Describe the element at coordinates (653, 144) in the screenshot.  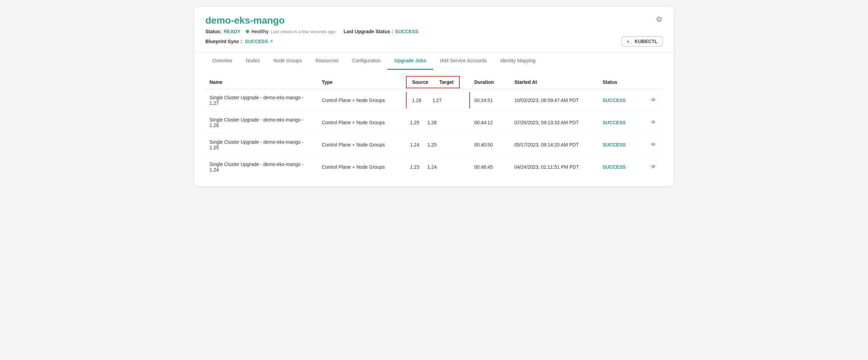
I see `view-icon-3: 👁` at that location.